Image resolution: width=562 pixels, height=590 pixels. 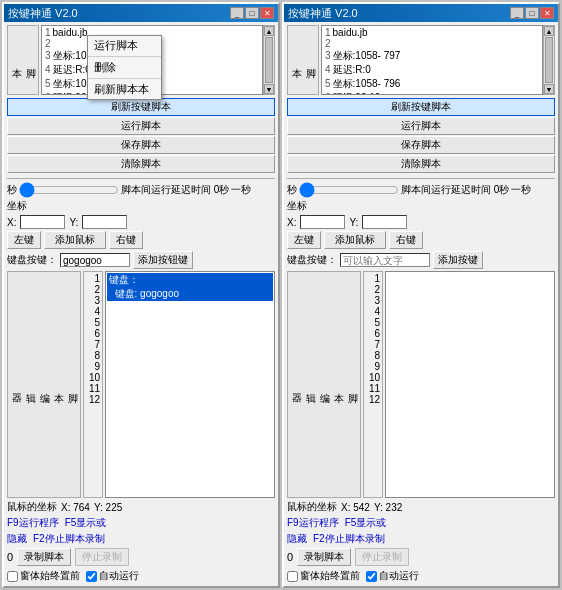 I want to click on mouse-btn-row-1: 左键 添加鼠标 右键, so click(x=141, y=240).